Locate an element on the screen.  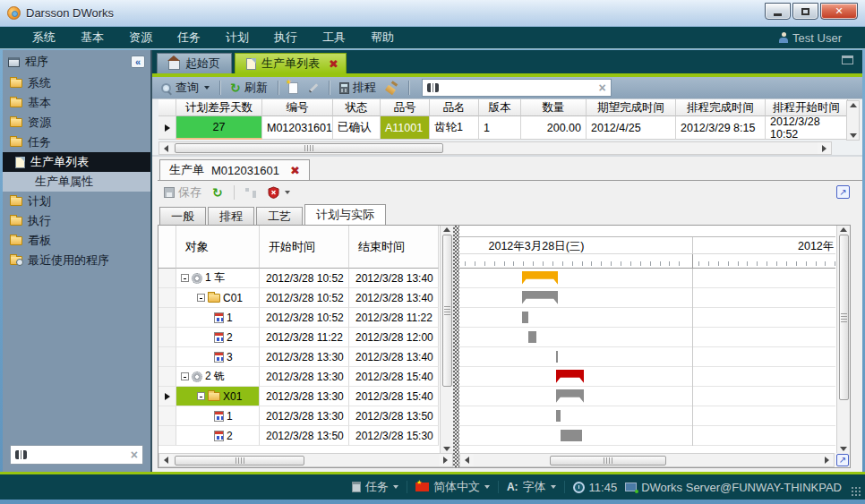
tree-row: 22012/3/28 11:222012/3/28 12:00 is located at coordinates (299, 337).